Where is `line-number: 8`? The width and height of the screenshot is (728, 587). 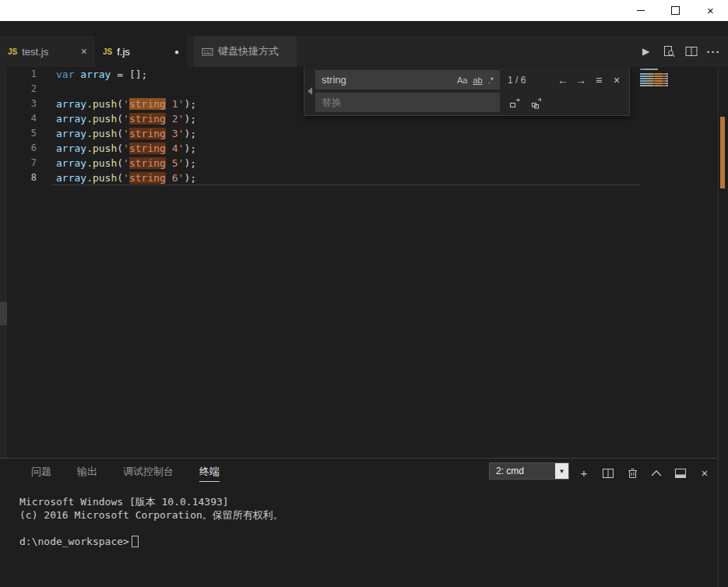 line-number: 8 is located at coordinates (22, 178).